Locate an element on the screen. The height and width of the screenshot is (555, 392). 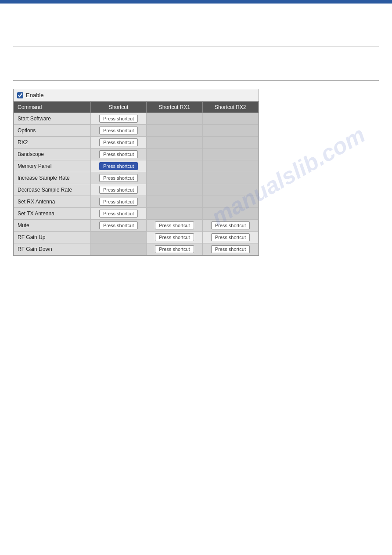
table-row: BandscopePress shortcut is located at coordinates (136, 155).